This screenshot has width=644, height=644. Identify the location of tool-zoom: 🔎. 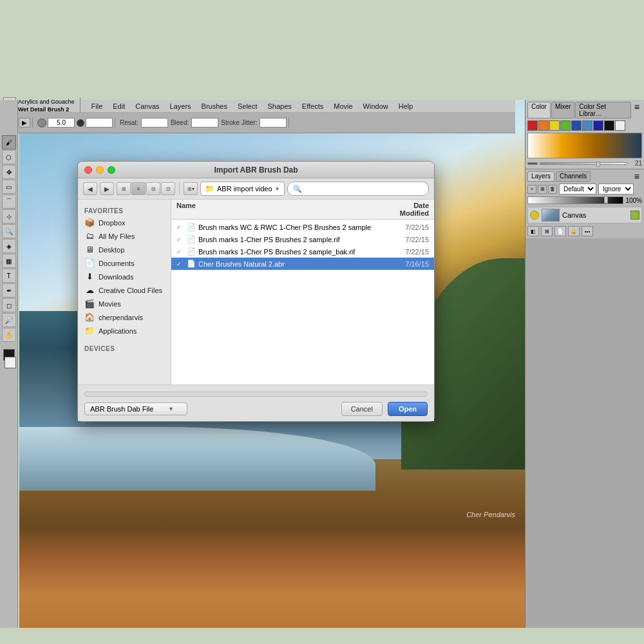
(9, 320).